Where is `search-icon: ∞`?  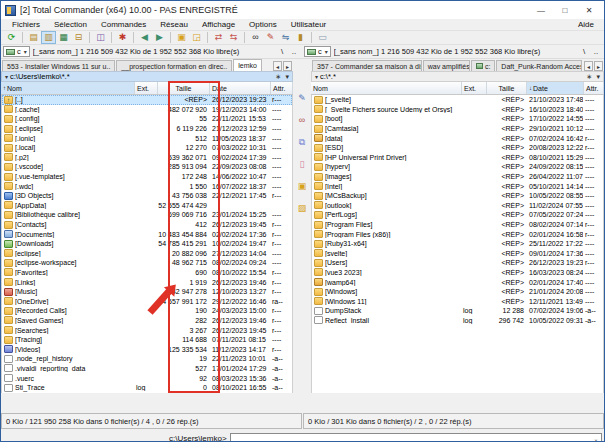
search-icon: ∞ is located at coordinates (256, 38).